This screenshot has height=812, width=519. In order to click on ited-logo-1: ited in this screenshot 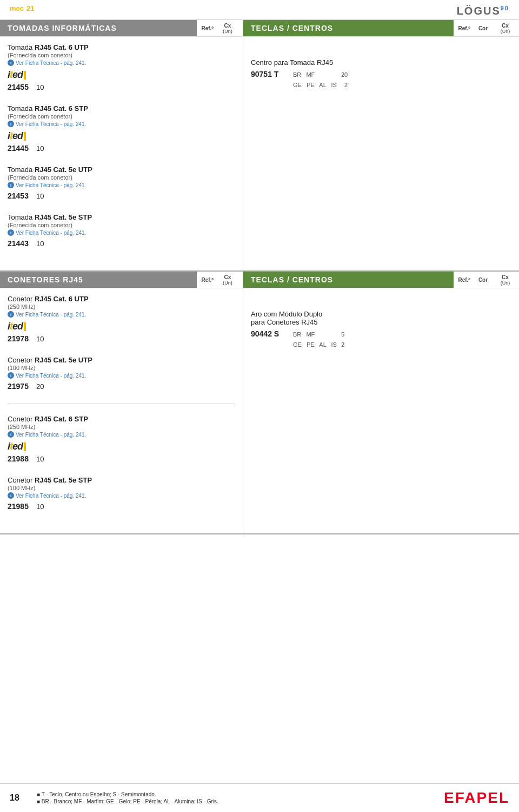, I will do `click(121, 75)`.